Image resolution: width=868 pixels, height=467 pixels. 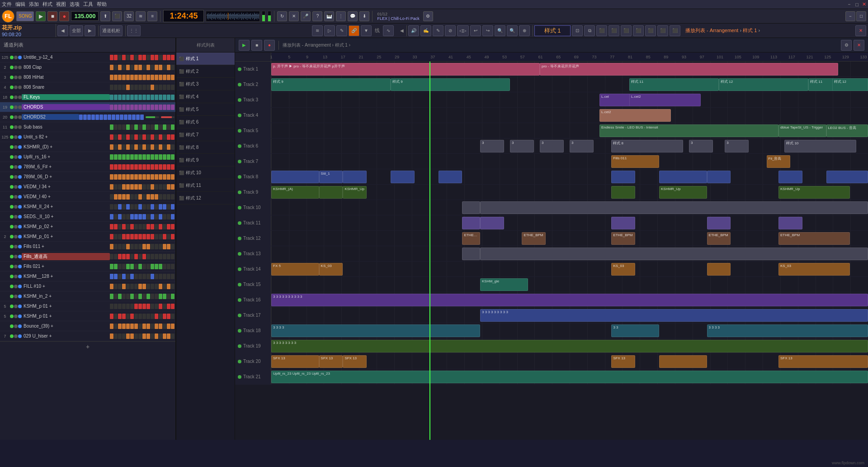 I want to click on arrangement-block: 3 3 3 3, so click(x=376, y=331).